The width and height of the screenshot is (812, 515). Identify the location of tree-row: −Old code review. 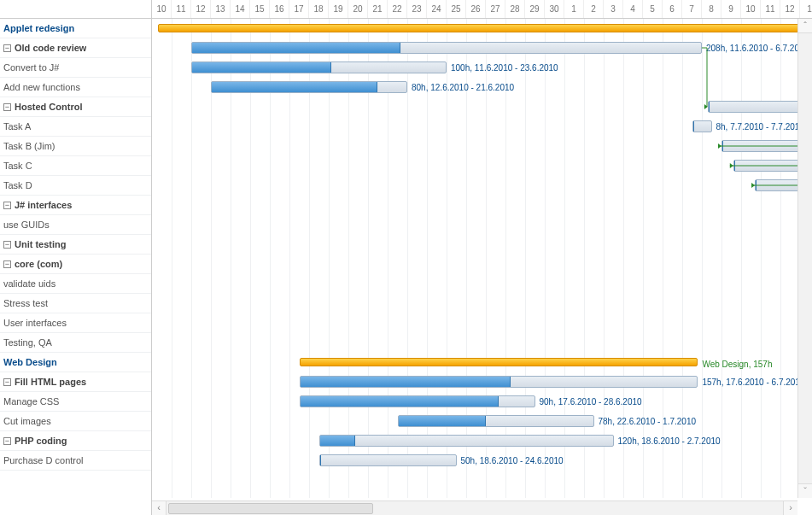
(75, 48).